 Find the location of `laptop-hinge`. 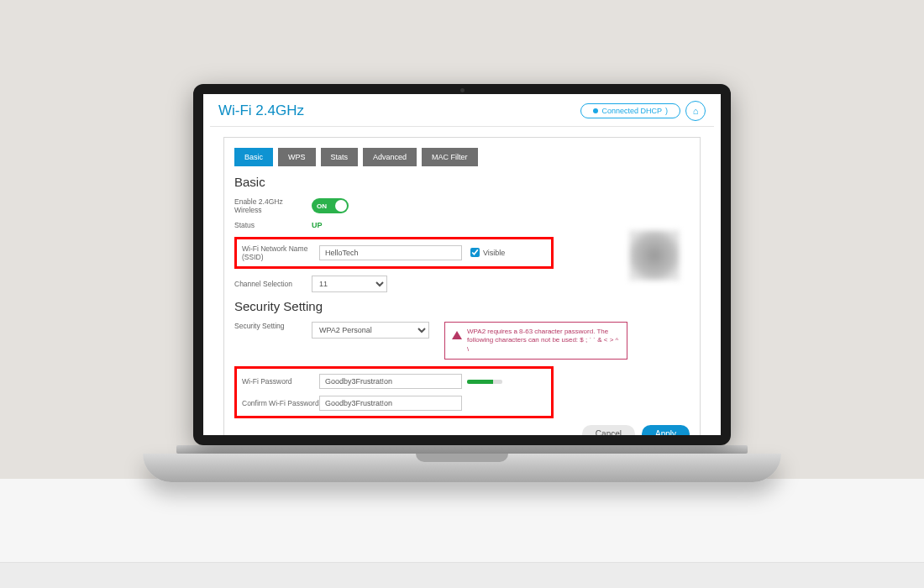

laptop-hinge is located at coordinates (462, 449).